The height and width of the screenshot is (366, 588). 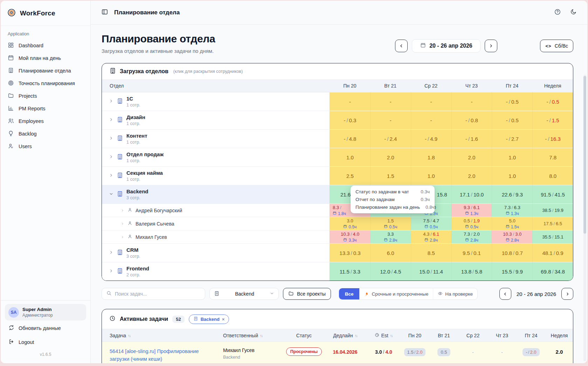 I want to click on employee-row: Валерия Сычева3.00.5ч1.50.5ч7.5/4.70.5ч0…, so click(x=338, y=223).